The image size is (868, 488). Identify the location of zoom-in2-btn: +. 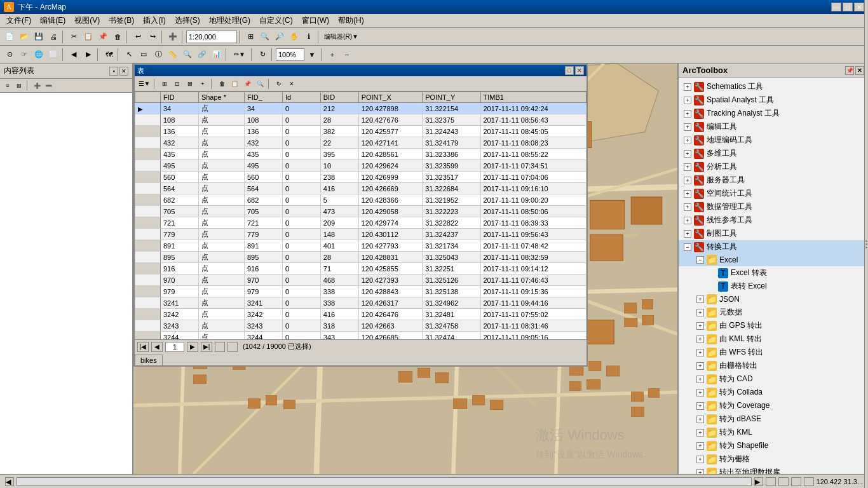
(332, 55).